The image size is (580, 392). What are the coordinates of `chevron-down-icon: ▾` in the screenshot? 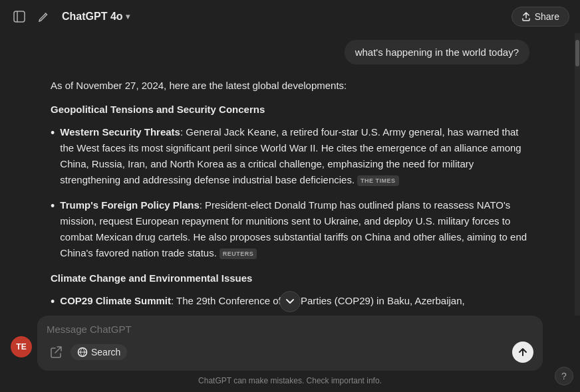 It's located at (128, 17).